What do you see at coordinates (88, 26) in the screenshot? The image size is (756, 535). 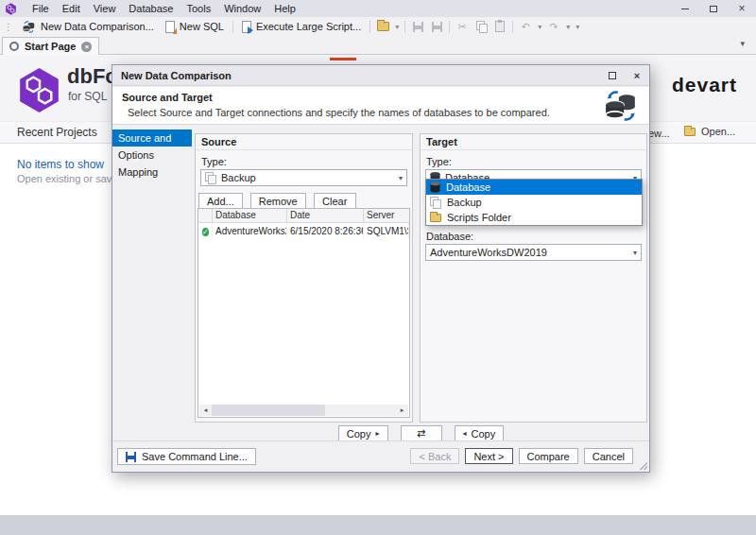 I see `new-data-comparison-button: New Data Comparison...` at bounding box center [88, 26].